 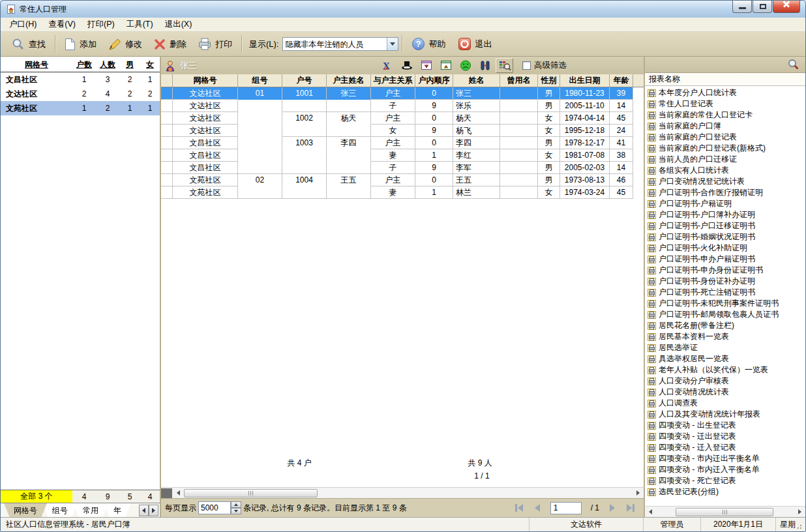 I want to click on report-item: 户口证明书-申办身份证证明书, so click(x=725, y=270).